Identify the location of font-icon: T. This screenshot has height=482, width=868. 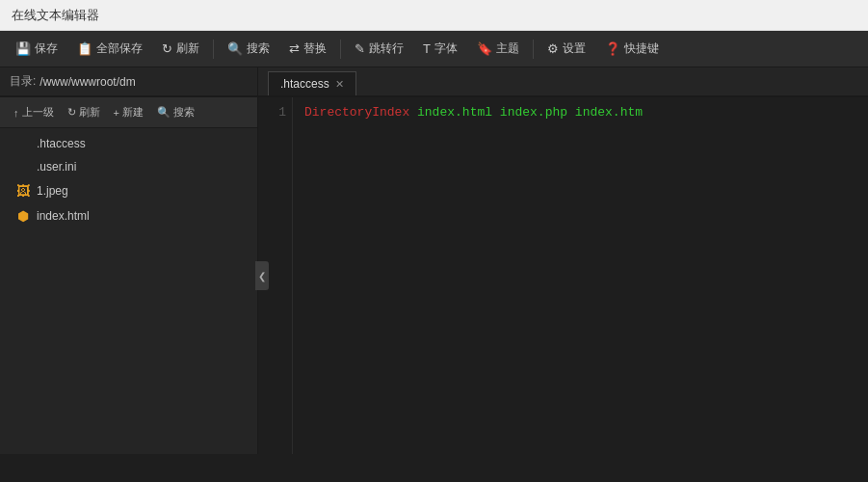
(427, 48).